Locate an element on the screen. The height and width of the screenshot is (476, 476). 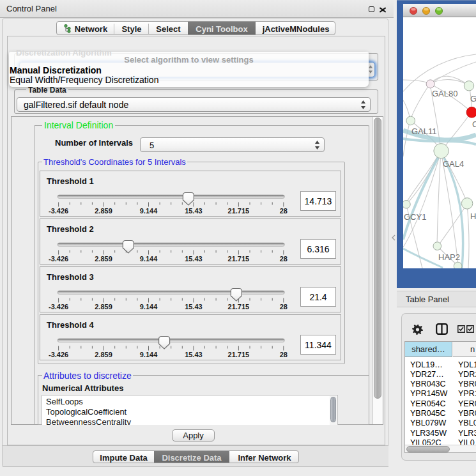
svg-text: G. is located at coordinates (473, 98).